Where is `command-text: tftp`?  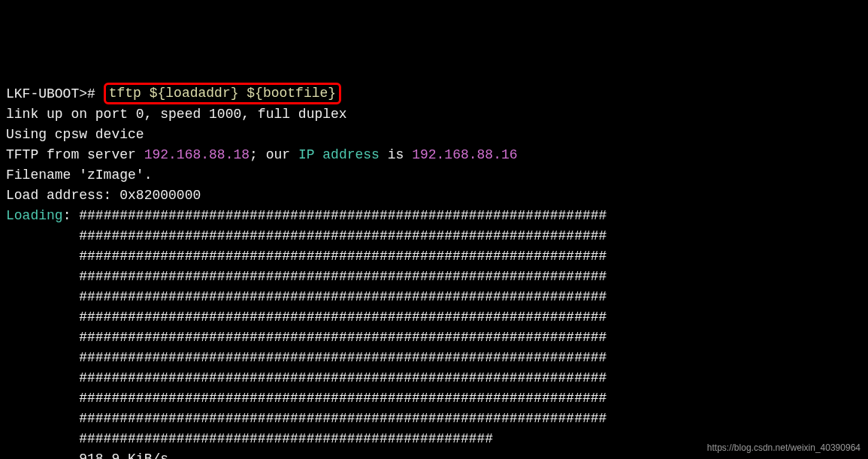 command-text: tftp is located at coordinates (125, 93).